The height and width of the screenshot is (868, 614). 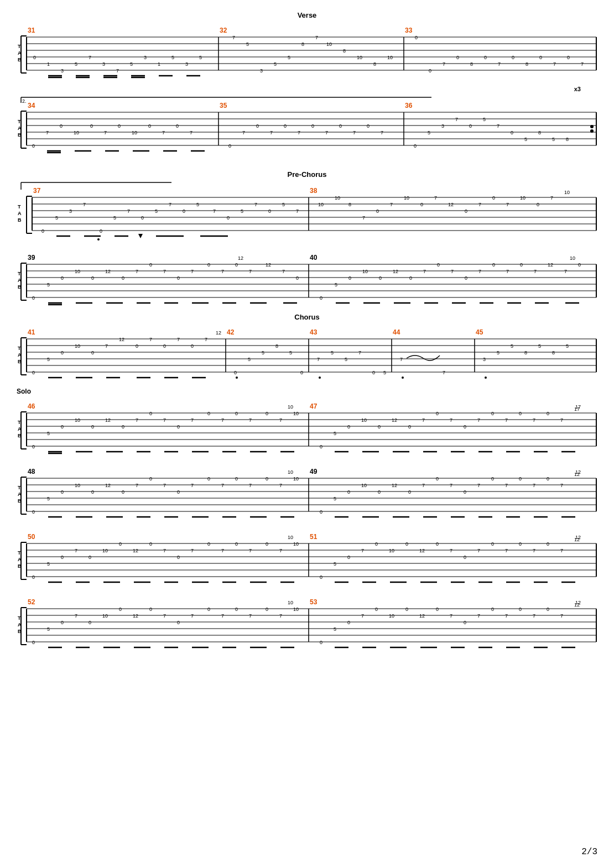 I want to click on section-row8: T A B 50 51 10 12 0 5 0 7 0 10 0 12 0, so click(x=307, y=557).